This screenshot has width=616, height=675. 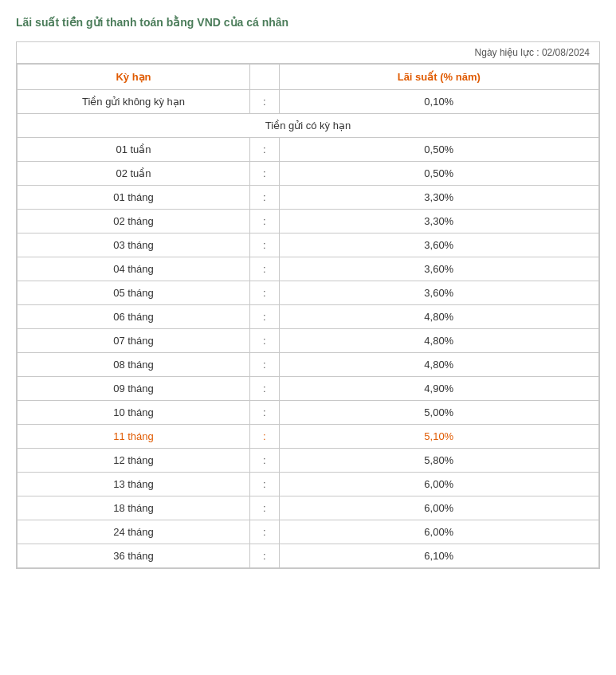 What do you see at coordinates (134, 293) in the screenshot?
I see `cell-term: 05 tháng` at bounding box center [134, 293].